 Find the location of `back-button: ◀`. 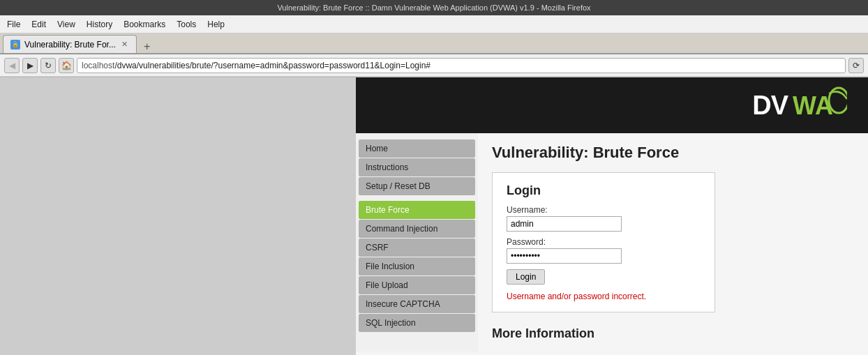

back-button: ◀ is located at coordinates (12, 66).